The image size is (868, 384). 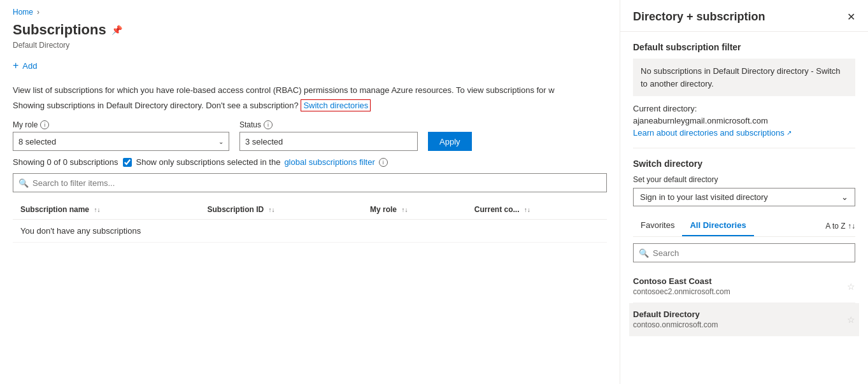 I want to click on close-button: ✕, so click(x=851, y=17).